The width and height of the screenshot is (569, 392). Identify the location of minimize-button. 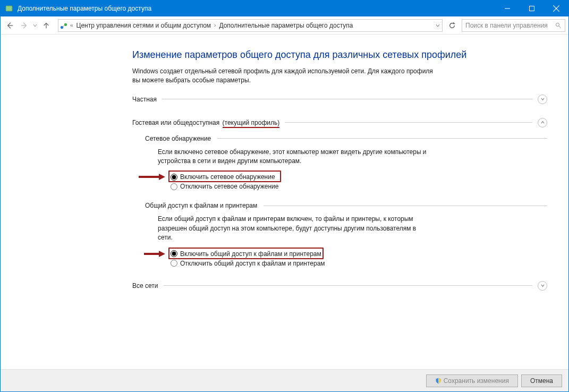
(507, 8).